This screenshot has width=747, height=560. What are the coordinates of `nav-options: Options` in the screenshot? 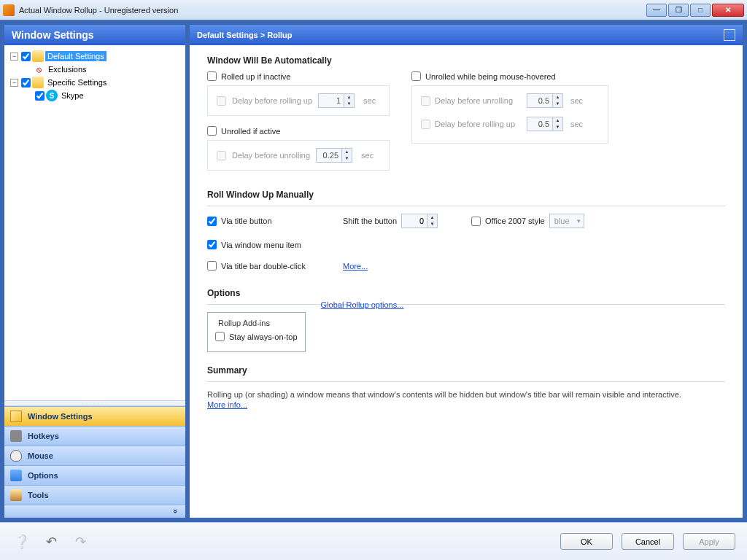 It's located at (95, 475).